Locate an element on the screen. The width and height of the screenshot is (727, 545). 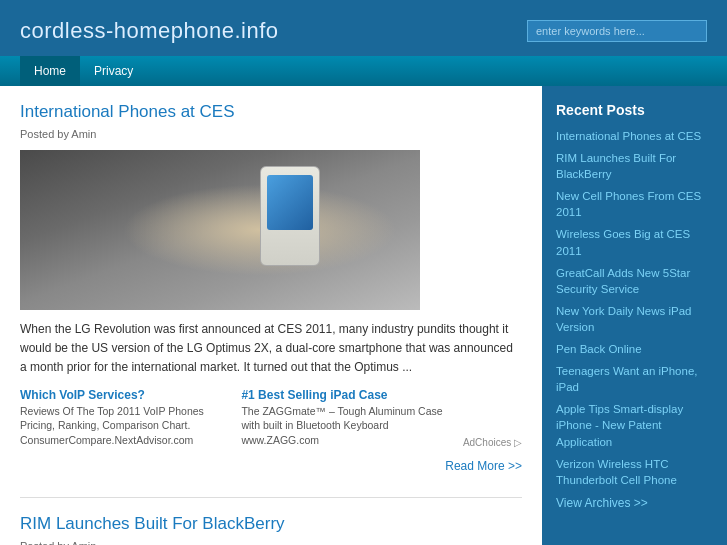
sidebar-link-6: Pen Back Online is located at coordinates (634, 349).